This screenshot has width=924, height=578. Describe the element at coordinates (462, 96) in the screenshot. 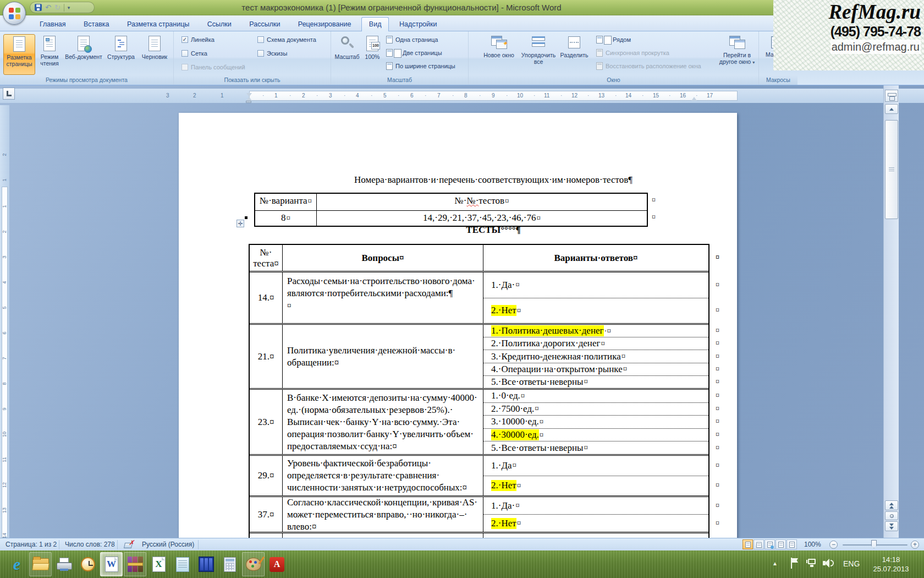

I see `h-ruler: 321·1·2·3·4·5·6·7·8·9·10·11·12·13·14·15·…` at that location.